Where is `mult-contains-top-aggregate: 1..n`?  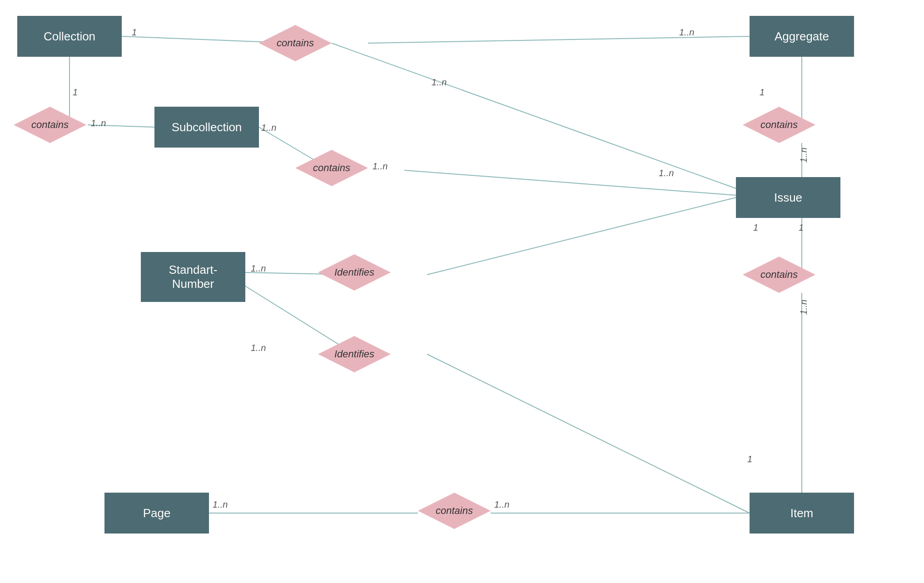 mult-contains-top-aggregate: 1..n is located at coordinates (687, 33).